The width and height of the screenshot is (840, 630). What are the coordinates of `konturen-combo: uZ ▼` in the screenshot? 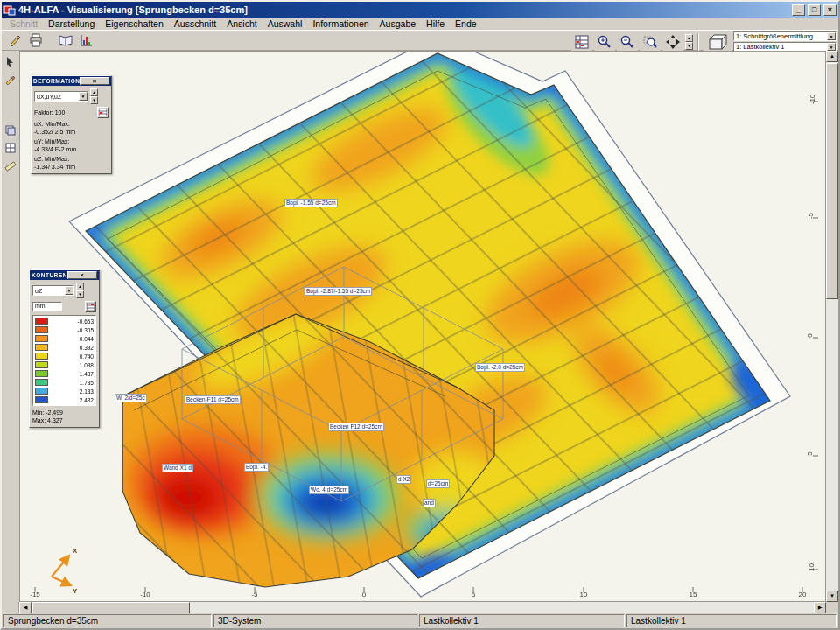 It's located at (53, 290).